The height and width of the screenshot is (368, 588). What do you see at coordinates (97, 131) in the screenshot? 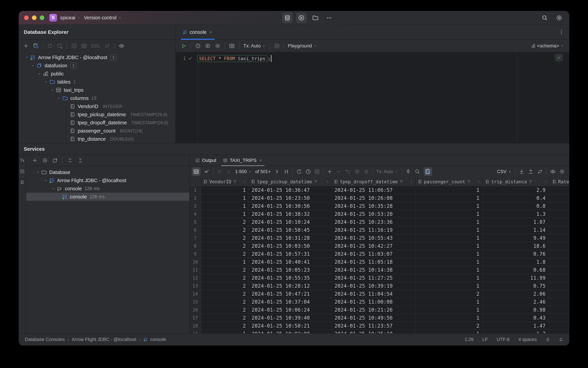
I see `tree-item-column: passenger_count BIGINT(19)` at bounding box center [97, 131].